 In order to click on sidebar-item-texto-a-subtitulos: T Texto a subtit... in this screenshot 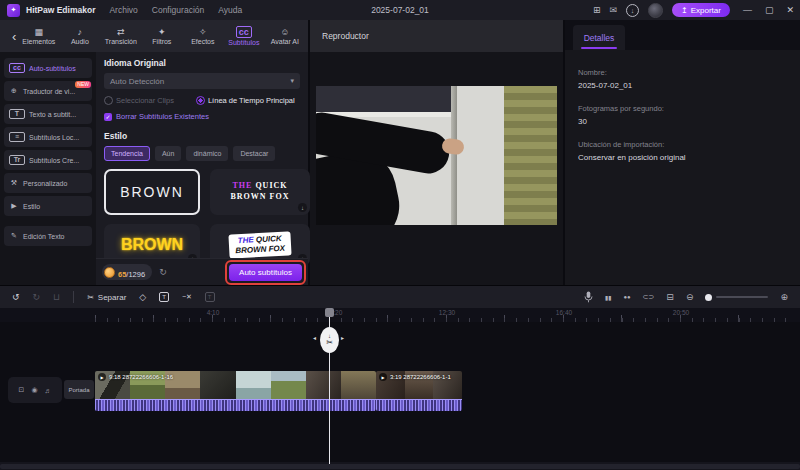, I will do `click(48, 114)`.